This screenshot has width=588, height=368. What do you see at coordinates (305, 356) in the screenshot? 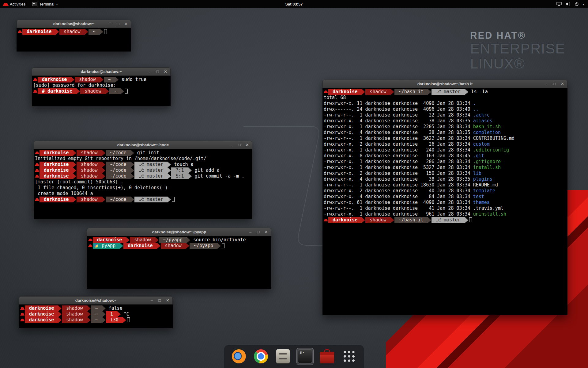
I see `terminal-logo` at bounding box center [305, 356].